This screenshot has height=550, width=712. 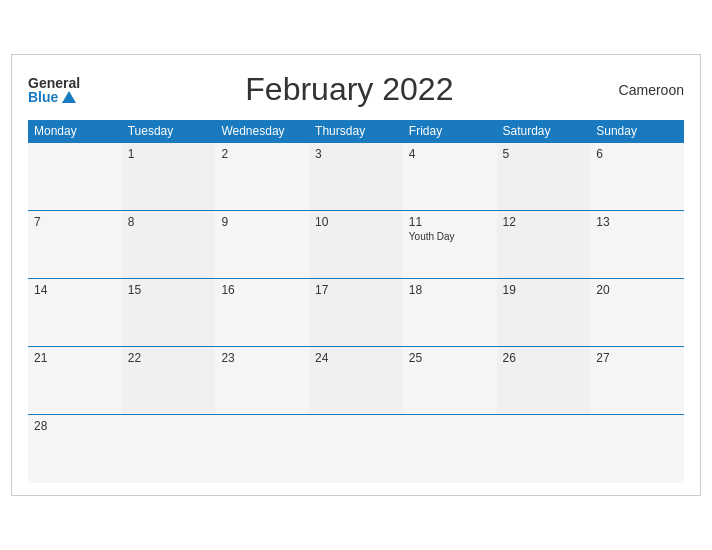 What do you see at coordinates (75, 222) in the screenshot?
I see `day-number: 7` at bounding box center [75, 222].